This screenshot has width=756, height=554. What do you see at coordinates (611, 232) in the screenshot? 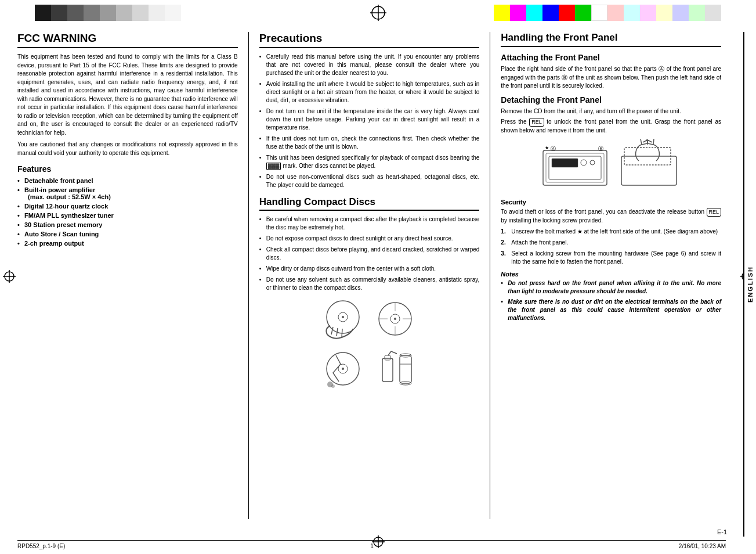
I see `security-step: 1.Unscrew the bolt marked ★ at the left …` at bounding box center [611, 232].